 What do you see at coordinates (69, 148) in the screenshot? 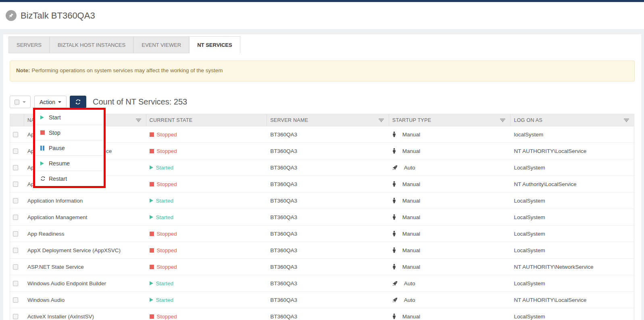
I see `menu-item-pause: Pause` at bounding box center [69, 148].